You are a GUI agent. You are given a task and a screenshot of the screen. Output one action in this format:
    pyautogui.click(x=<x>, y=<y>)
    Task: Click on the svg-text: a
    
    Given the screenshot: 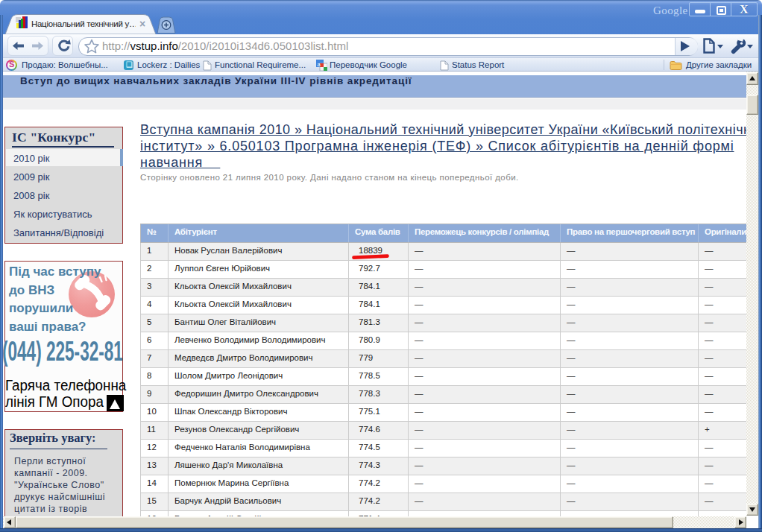 What is the action you would take?
    pyautogui.click(x=319, y=64)
    